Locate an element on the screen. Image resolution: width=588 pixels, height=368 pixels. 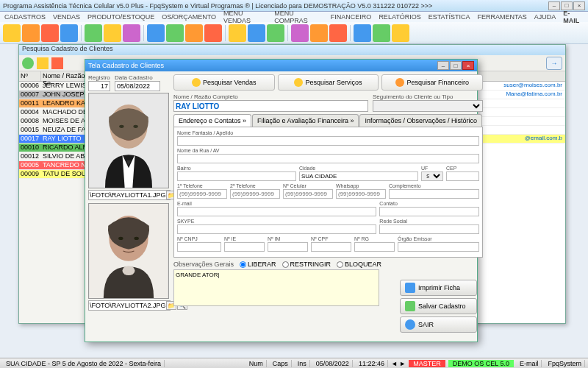
tab-filiacao: Filiação e Avaliação Financeira » is located at coordinates (306, 121).